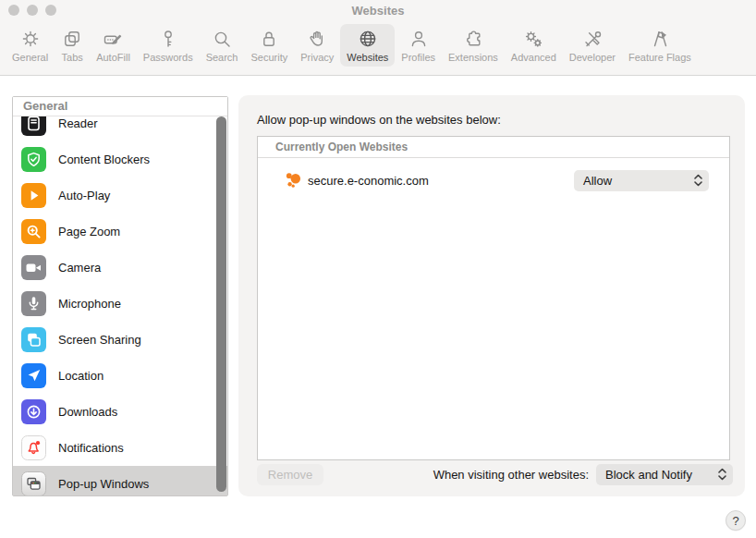 The height and width of the screenshot is (538, 756). I want to click on permission-dropdown: Allow, so click(641, 181).